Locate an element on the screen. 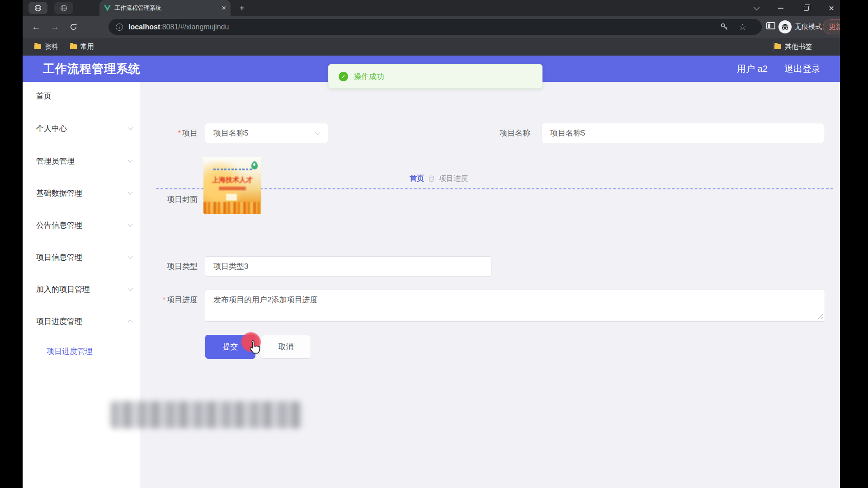  window-menu-button is located at coordinates (756, 8).